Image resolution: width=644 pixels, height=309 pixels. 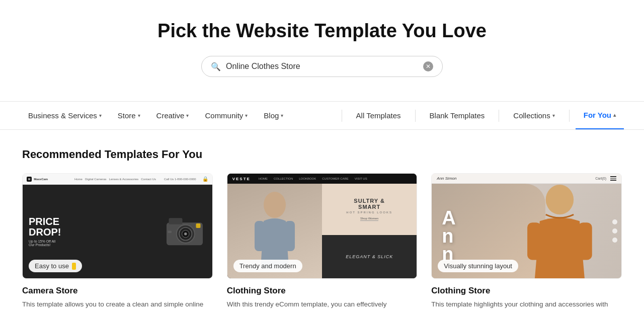 What do you see at coordinates (322, 179) in the screenshot?
I see `clothing-mockup-nav: VESTE HOME COLLECTION LOOKBOOK CUSTOMER …` at bounding box center [322, 179].